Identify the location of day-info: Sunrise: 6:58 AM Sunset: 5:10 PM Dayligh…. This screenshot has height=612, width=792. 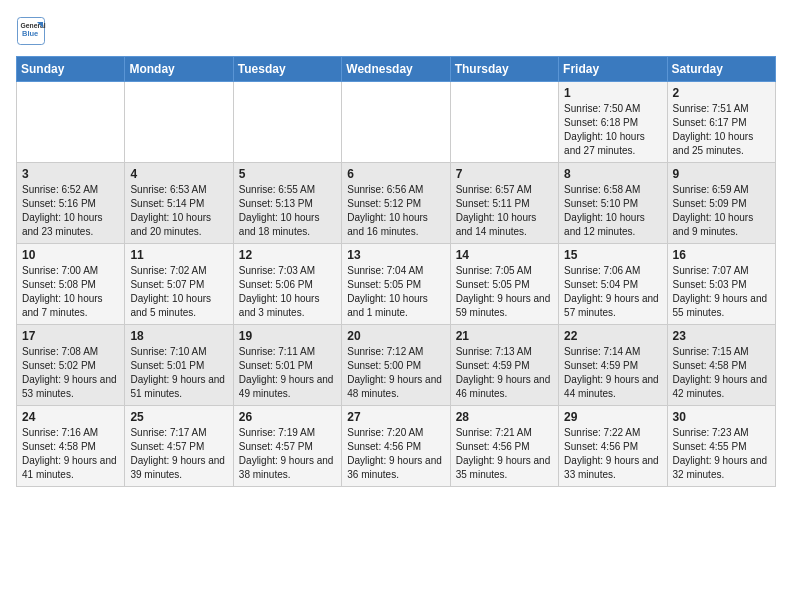
(612, 211).